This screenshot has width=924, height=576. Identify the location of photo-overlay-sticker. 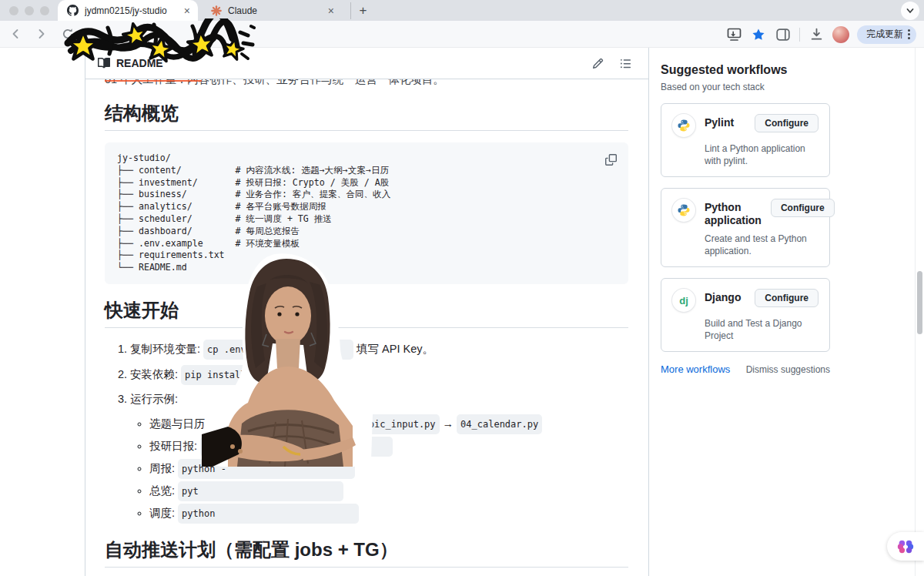
(287, 360).